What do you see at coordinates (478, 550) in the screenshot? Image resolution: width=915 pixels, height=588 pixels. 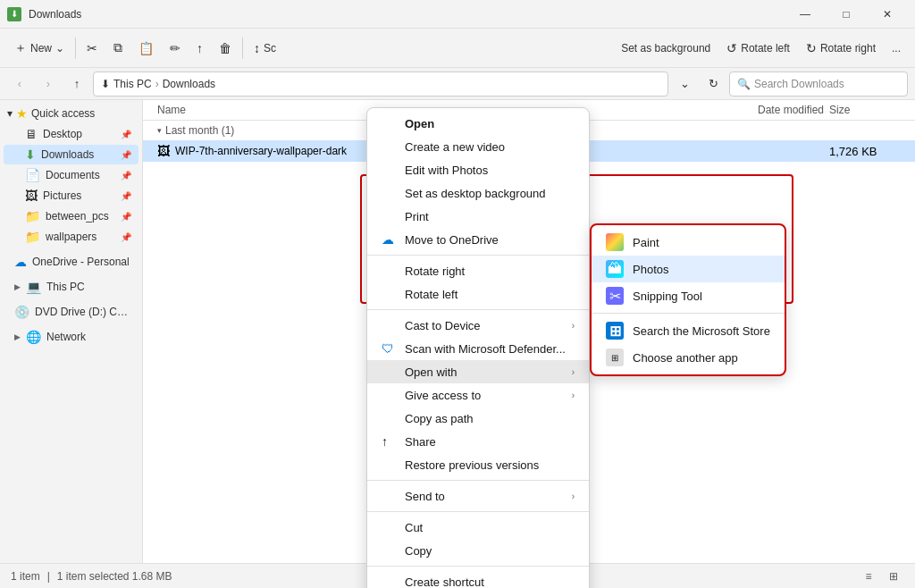 I see `ctx-copy: Copy` at bounding box center [478, 550].